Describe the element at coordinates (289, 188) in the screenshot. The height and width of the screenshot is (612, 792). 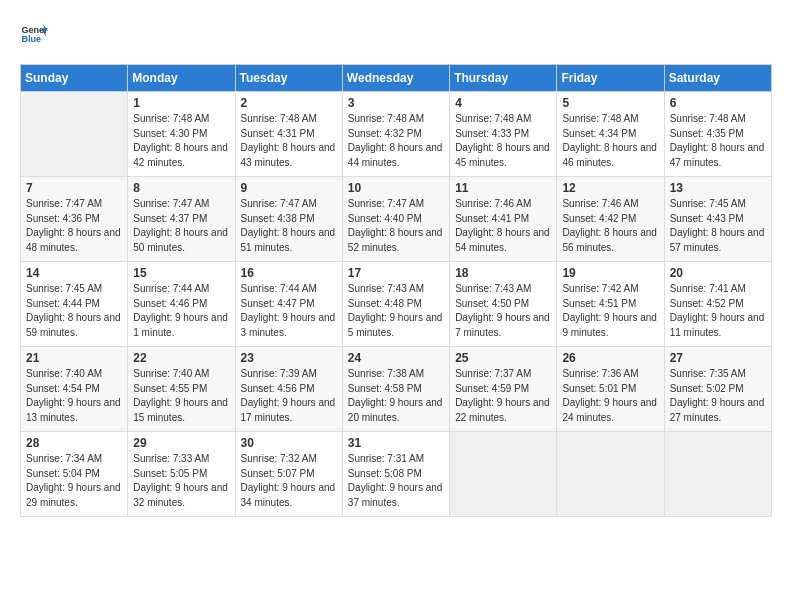
I see `day-number: 9` at that location.